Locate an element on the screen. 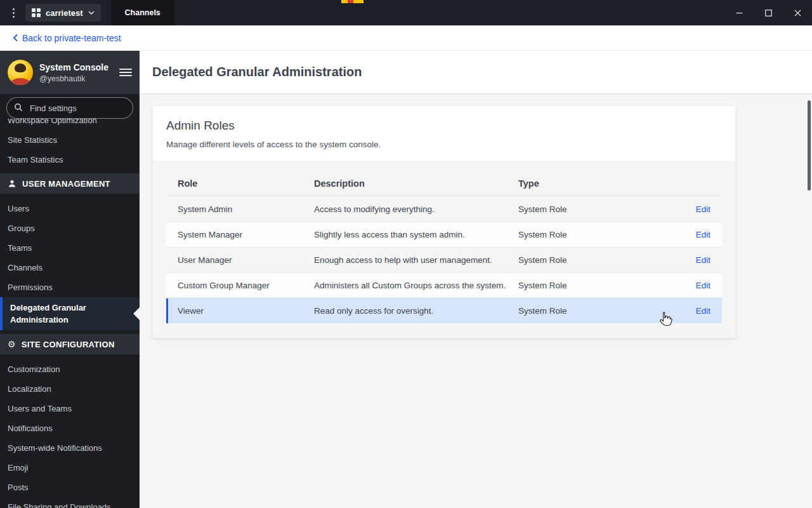 This screenshot has height=508, width=812. maximize-button is located at coordinates (768, 13).